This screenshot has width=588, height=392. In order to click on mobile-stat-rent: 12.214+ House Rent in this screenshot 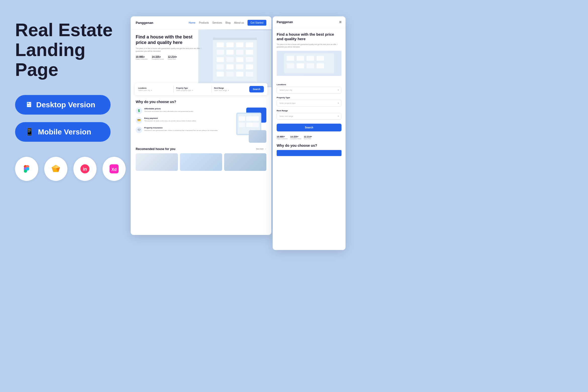, I will do `click(308, 137)`.